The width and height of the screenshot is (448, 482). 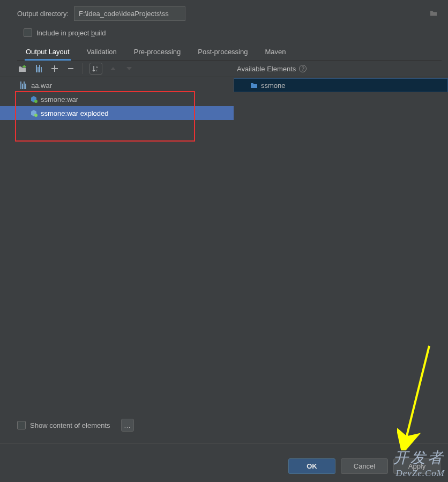 I want to click on divider, so click(x=224, y=443).